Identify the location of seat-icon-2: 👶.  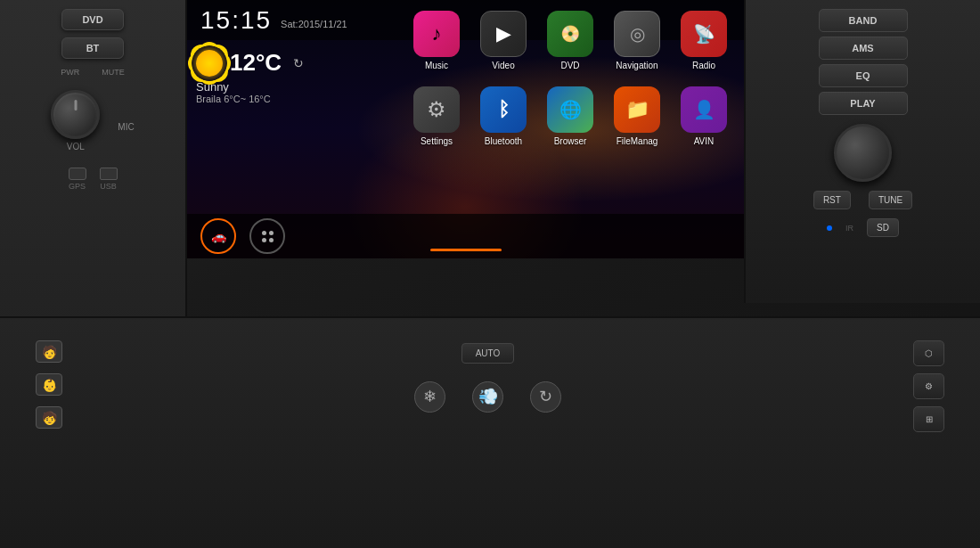
(49, 385).